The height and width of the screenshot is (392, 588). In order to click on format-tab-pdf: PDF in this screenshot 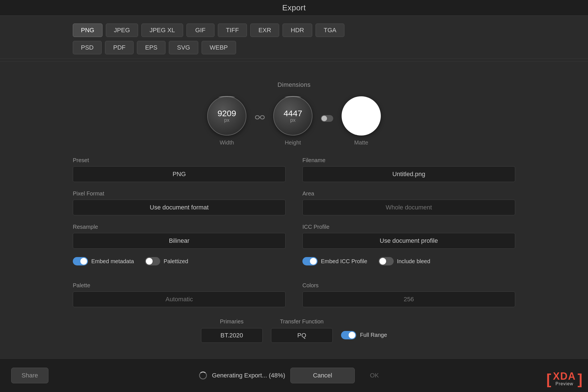, I will do `click(119, 48)`.